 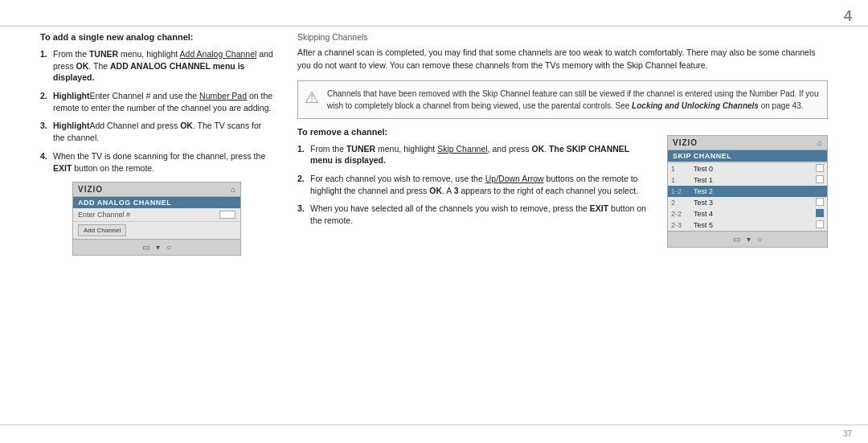 What do you see at coordinates (302, 185) in the screenshot?
I see `remove-step-2-num: 2.` at bounding box center [302, 185].